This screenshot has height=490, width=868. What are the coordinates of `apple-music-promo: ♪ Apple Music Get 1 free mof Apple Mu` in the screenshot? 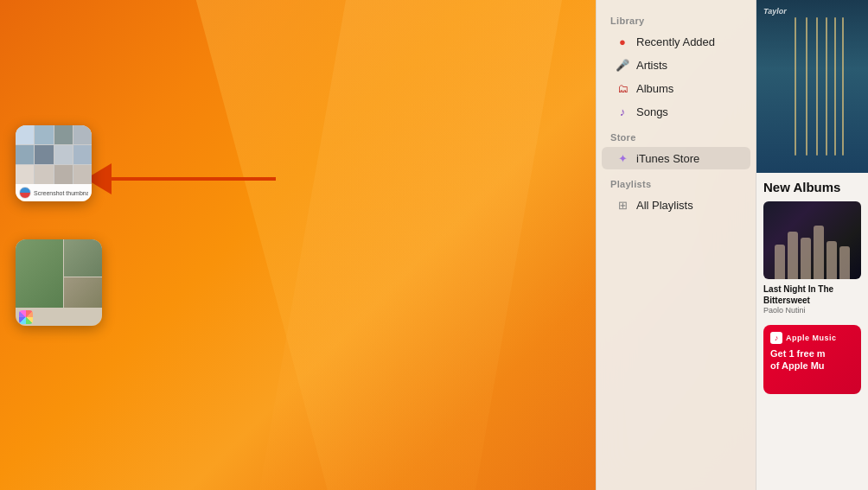 It's located at (813, 360).